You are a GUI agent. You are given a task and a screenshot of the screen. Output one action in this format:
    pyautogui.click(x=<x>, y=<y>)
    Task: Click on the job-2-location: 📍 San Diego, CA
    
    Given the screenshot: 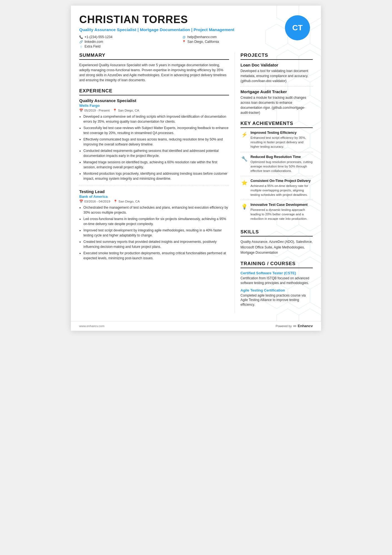 What is the action you would take?
    pyautogui.click(x=126, y=201)
    